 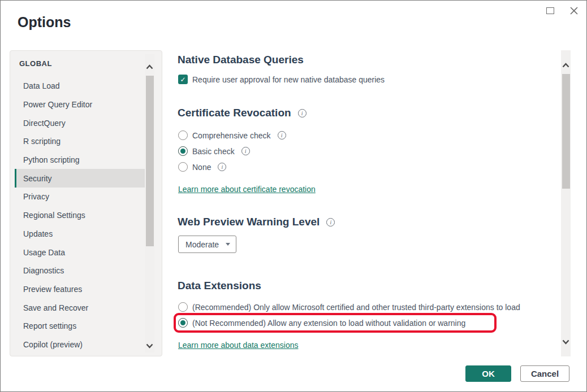 I want to click on ok-button: OK, so click(x=489, y=374).